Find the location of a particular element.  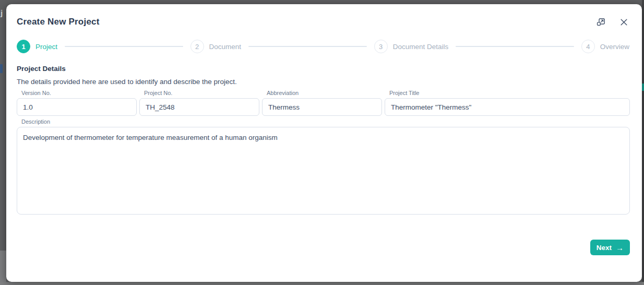

step-1-circle: 1 is located at coordinates (23, 46).